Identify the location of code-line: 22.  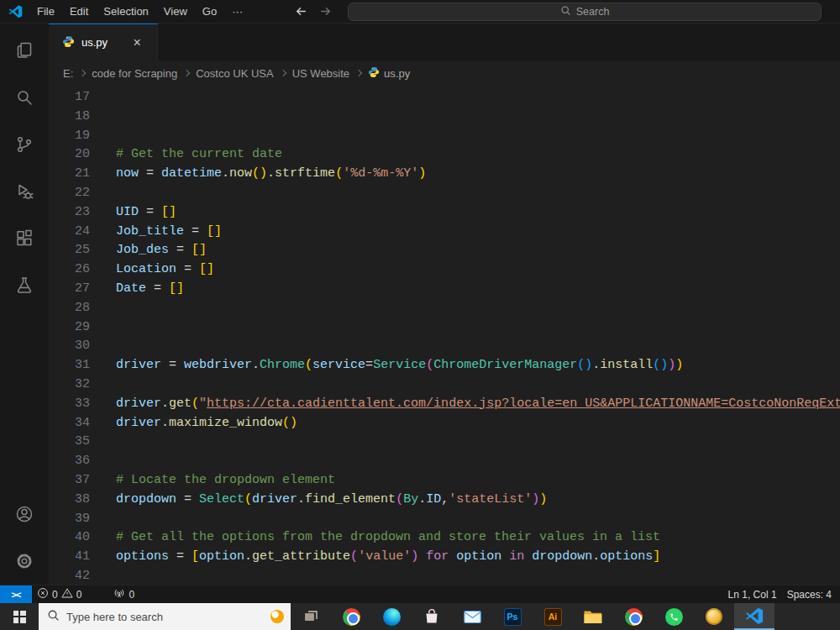
(444, 193).